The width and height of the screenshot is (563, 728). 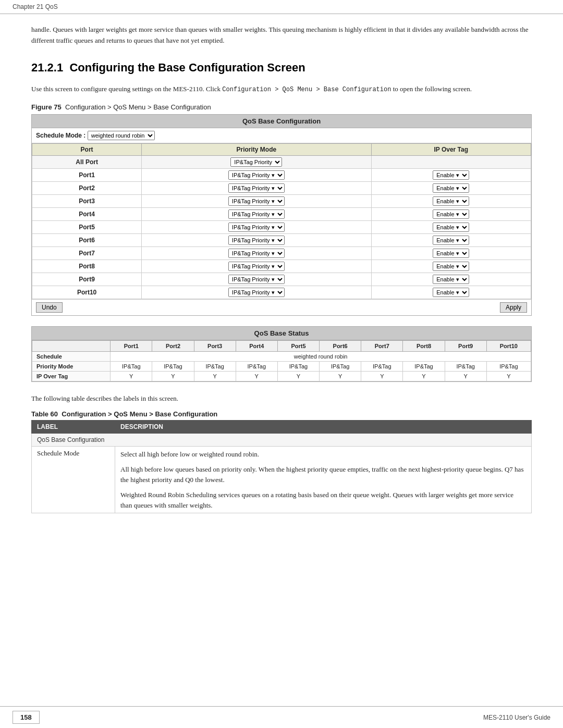 I want to click on all-port-priority: IP&Tag Priority, so click(x=256, y=162).